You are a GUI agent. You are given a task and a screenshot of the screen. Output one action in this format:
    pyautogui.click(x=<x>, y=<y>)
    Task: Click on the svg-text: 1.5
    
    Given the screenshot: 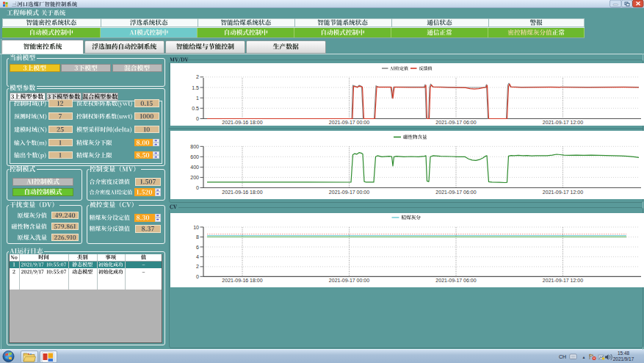 What is the action you would take?
    pyautogui.click(x=195, y=88)
    